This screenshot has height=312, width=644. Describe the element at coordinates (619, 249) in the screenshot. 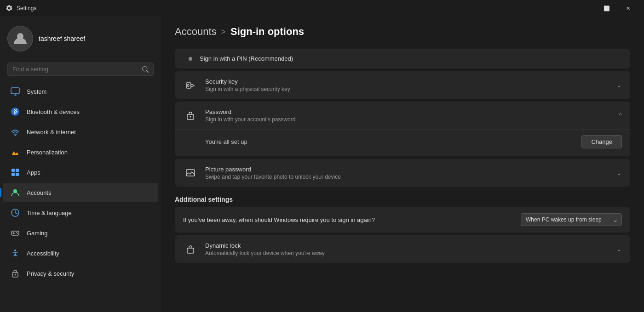

I see `chevron-down-icon-3: ⌄` at that location.